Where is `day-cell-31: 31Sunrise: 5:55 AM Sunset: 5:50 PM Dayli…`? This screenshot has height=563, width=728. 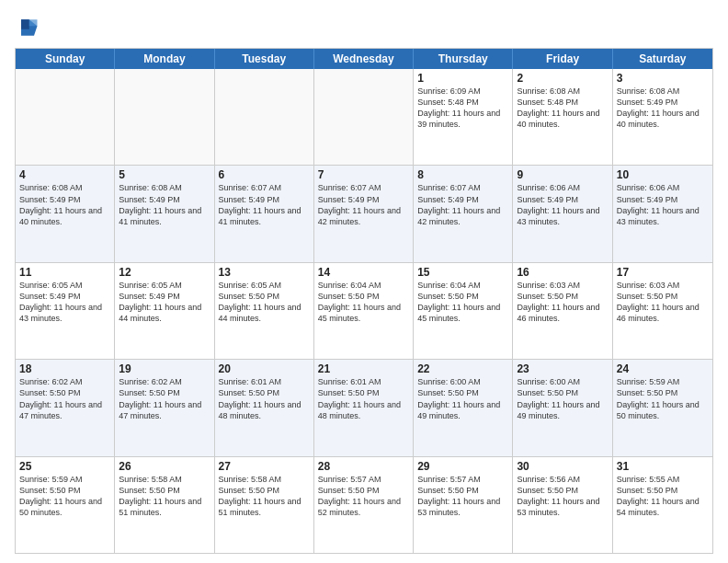 day-cell-31: 31Sunrise: 5:55 AM Sunset: 5:50 PM Dayli… is located at coordinates (663, 505).